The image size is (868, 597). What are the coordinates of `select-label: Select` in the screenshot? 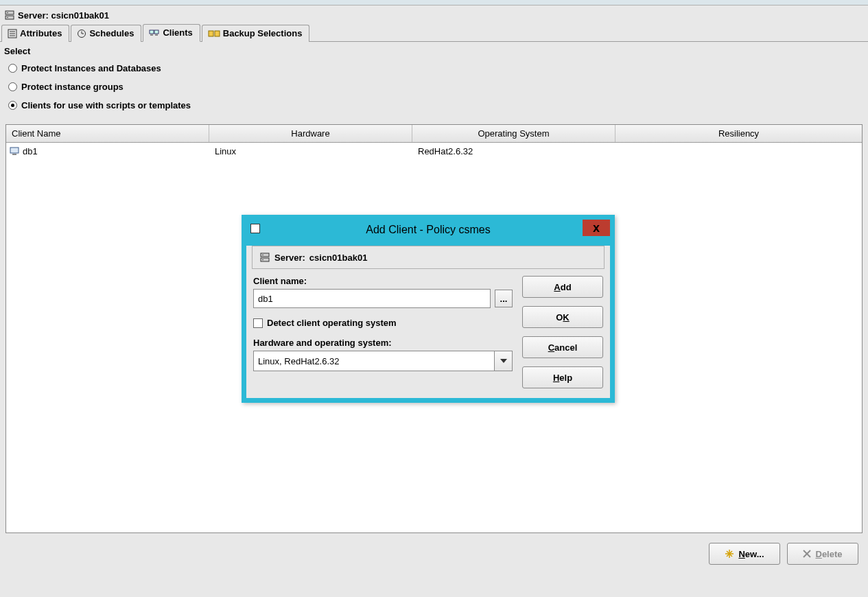 It's located at (434, 51).